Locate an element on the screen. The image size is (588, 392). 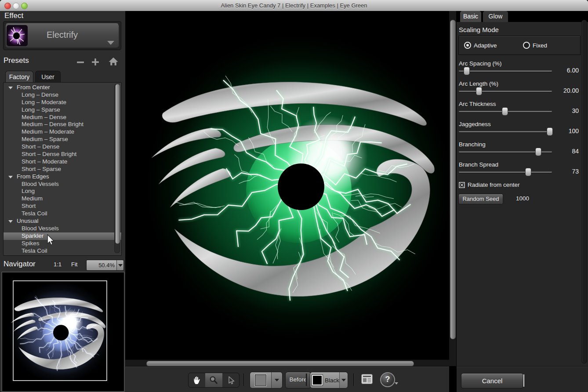
branch-spread-slider is located at coordinates (505, 172).